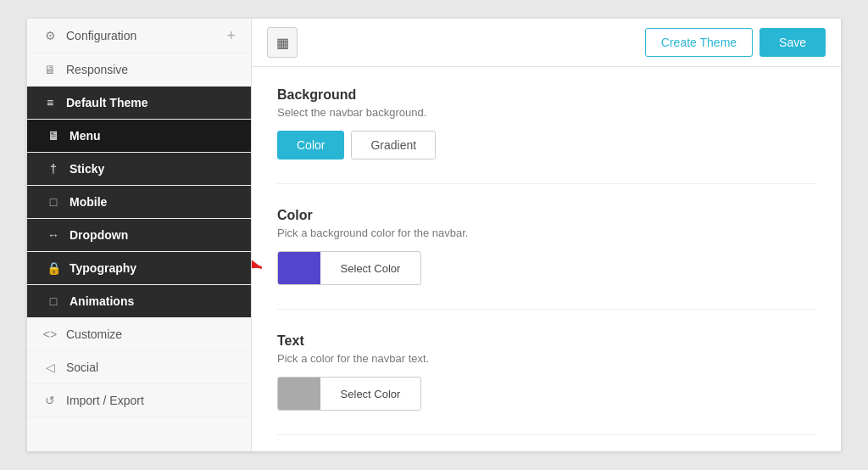 This screenshot has height=470, width=868. What do you see at coordinates (282, 42) in the screenshot?
I see `grid-icon-button: ▦` at bounding box center [282, 42].